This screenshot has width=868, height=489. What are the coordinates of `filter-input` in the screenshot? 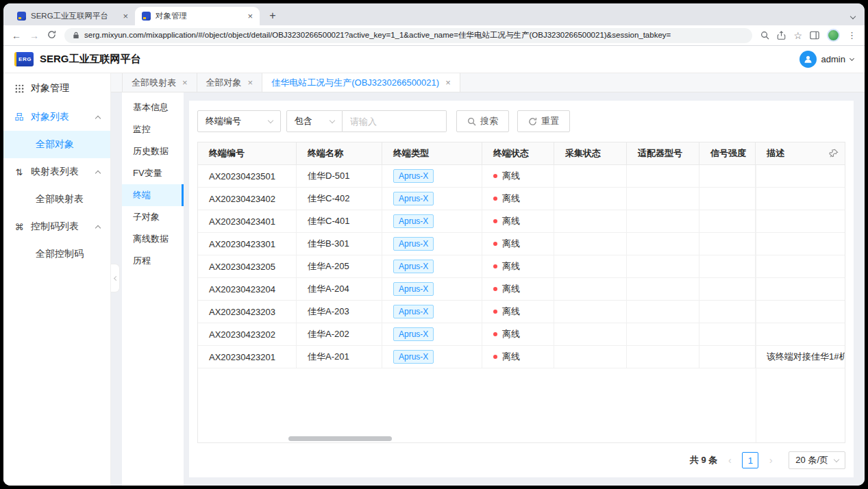 It's located at (395, 121).